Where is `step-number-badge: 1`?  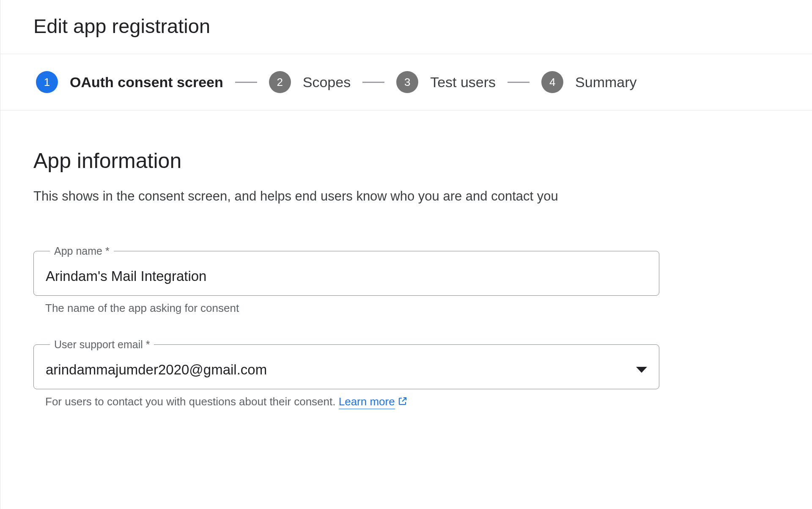 step-number-badge: 1 is located at coordinates (47, 82).